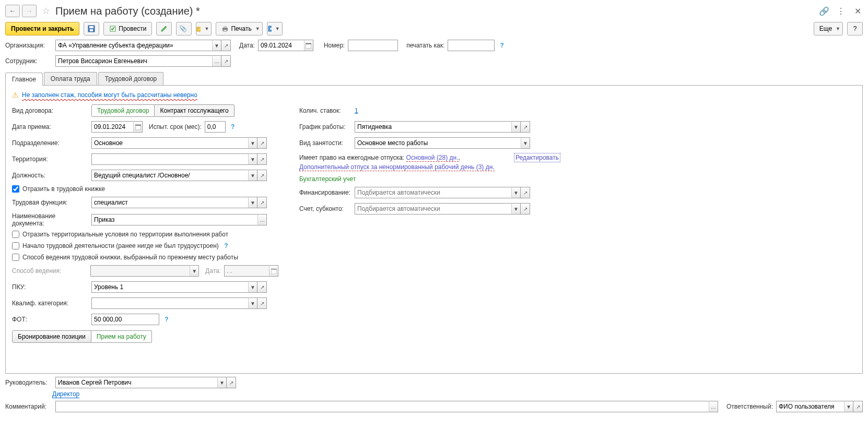 The image size is (868, 429). I want to click on financing-dropdown: ▼, so click(516, 193).